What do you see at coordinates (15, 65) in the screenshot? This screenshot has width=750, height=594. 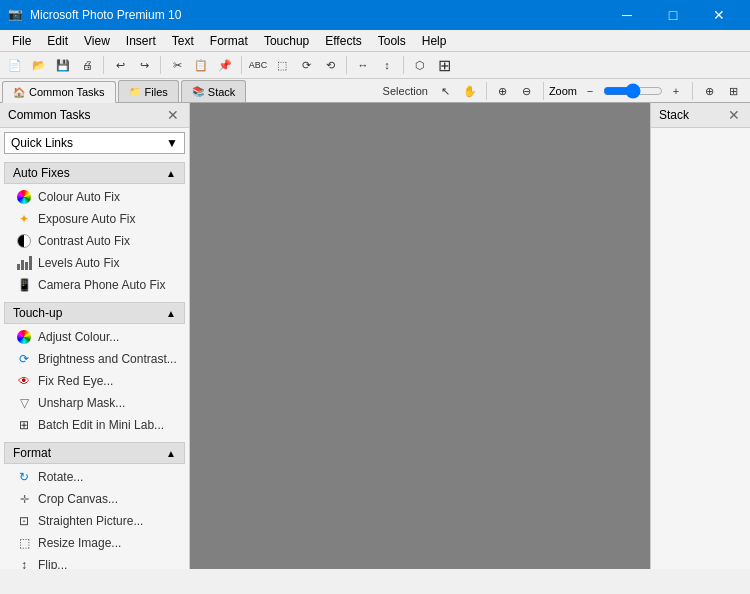 I see `toolbar-new: 📄` at bounding box center [15, 65].